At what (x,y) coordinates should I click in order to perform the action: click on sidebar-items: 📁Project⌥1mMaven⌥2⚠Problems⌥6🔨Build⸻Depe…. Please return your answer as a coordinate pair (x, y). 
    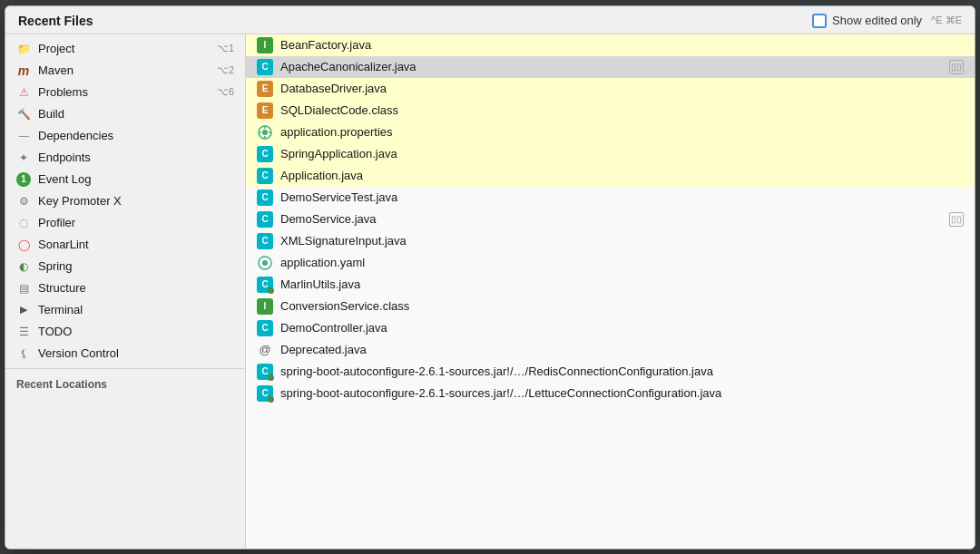
    Looking at the image, I should click on (125, 201).